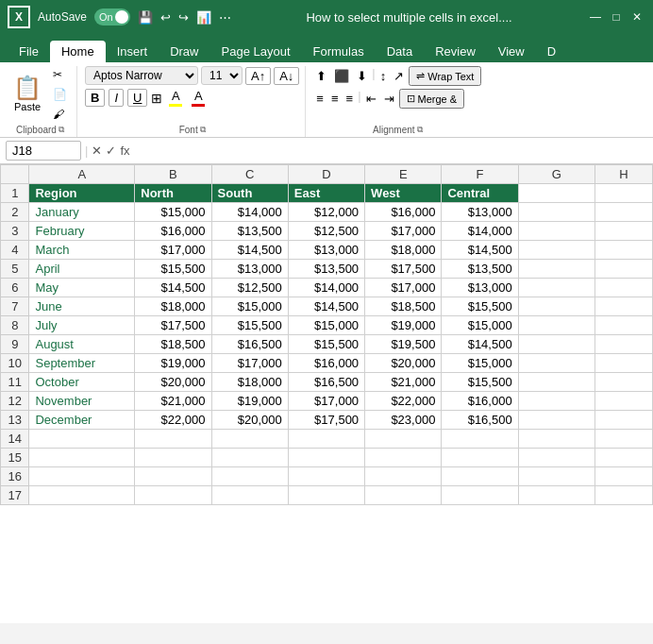 The height and width of the screenshot is (644, 653). Describe the element at coordinates (82, 401) in the screenshot. I see `table-cell: November` at that location.